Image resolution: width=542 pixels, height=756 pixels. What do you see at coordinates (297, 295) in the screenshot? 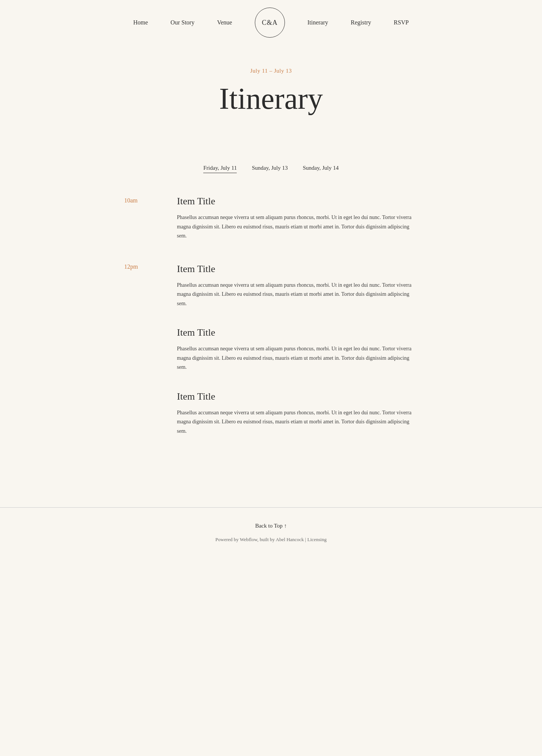
I see `sub-item-desc-2-0: Phasellus accumsan neque viverra ut sem …` at bounding box center [297, 295].